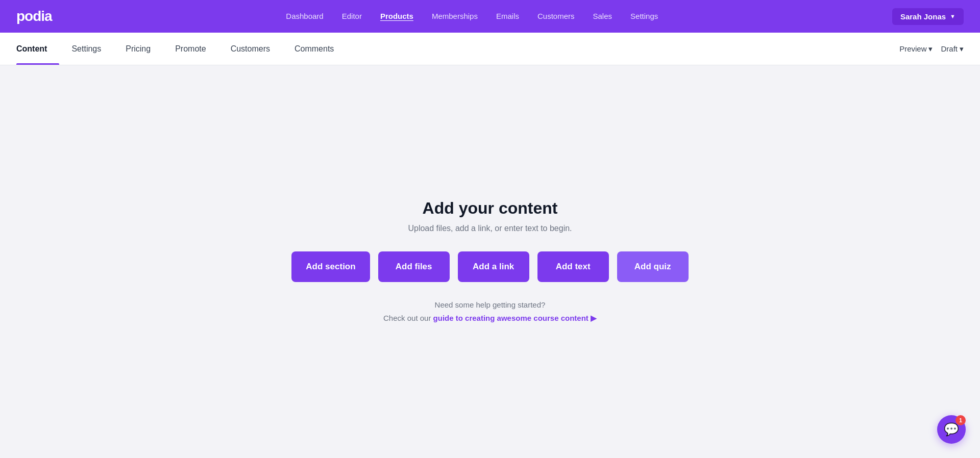  I want to click on nav-customers: Customers, so click(556, 16).